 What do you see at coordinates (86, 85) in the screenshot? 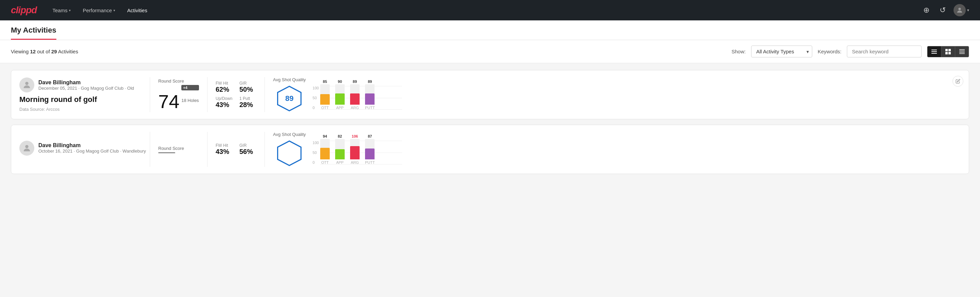
I see `user-info: Dave Billingham December 05, 2021 · Gog …` at bounding box center [86, 85].